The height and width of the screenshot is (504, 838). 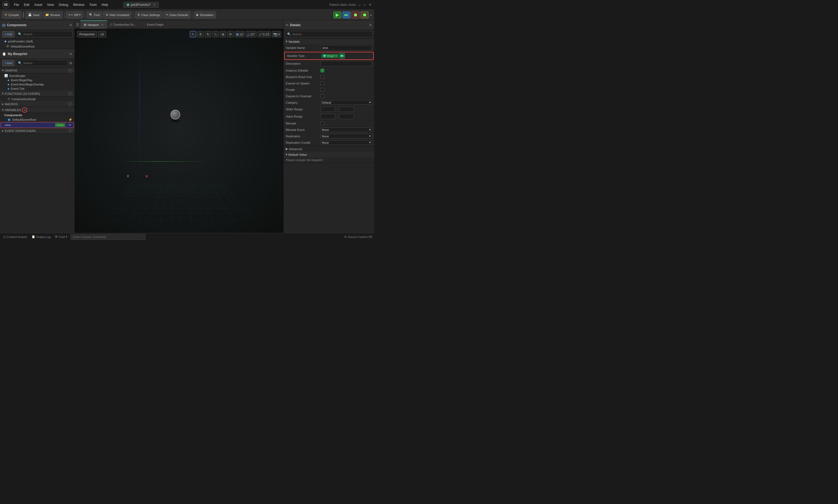 What do you see at coordinates (346, 103) in the screenshot?
I see `category-select: Default ▾` at bounding box center [346, 103].